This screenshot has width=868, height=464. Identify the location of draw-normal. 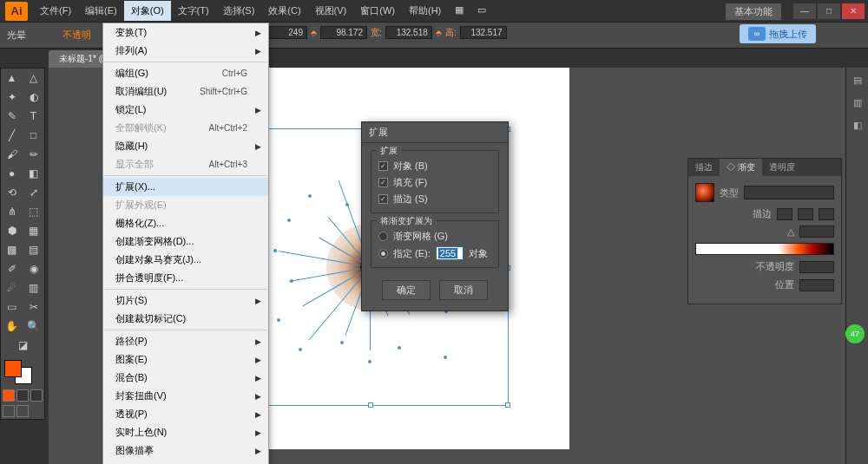
(9, 395).